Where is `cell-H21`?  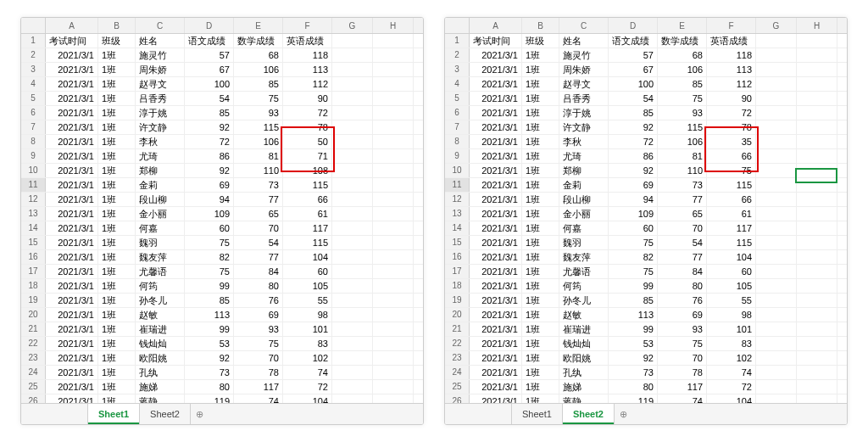
cell-H21 is located at coordinates (817, 329).